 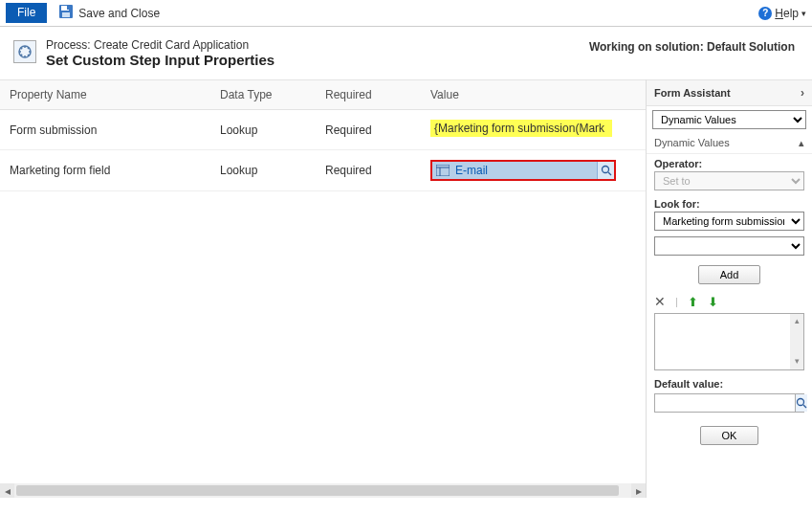 What do you see at coordinates (8, 490) in the screenshot?
I see `scroll-left-button: ◂` at bounding box center [8, 490].